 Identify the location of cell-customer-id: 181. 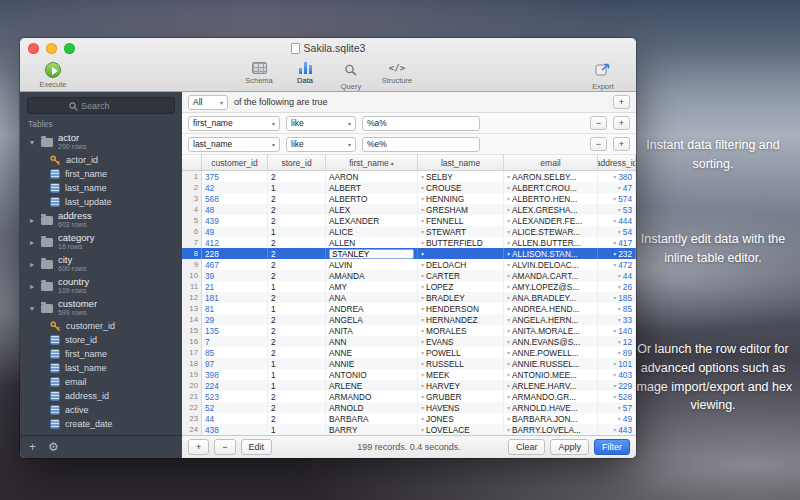
(235, 298).